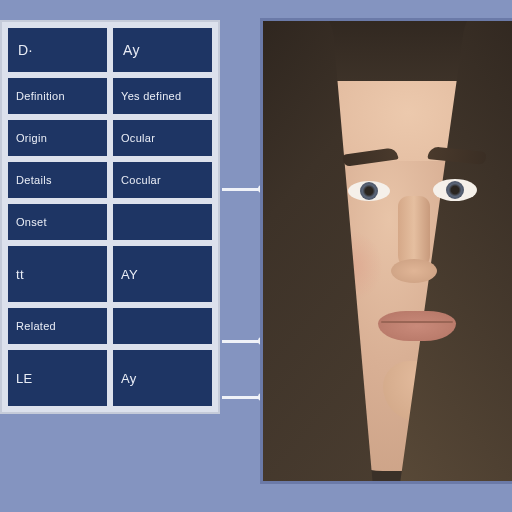 The width and height of the screenshot is (512, 512). What do you see at coordinates (110, 274) in the screenshot?
I see `table-row: tt AY` at bounding box center [110, 274].